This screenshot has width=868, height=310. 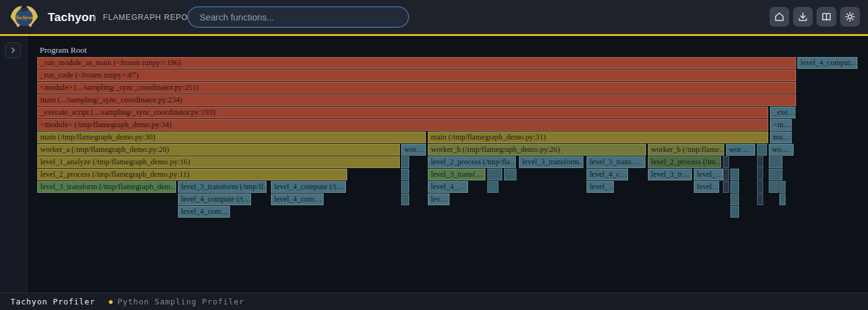 What do you see at coordinates (13, 50) in the screenshot?
I see `sidebar-expand-button` at bounding box center [13, 50].